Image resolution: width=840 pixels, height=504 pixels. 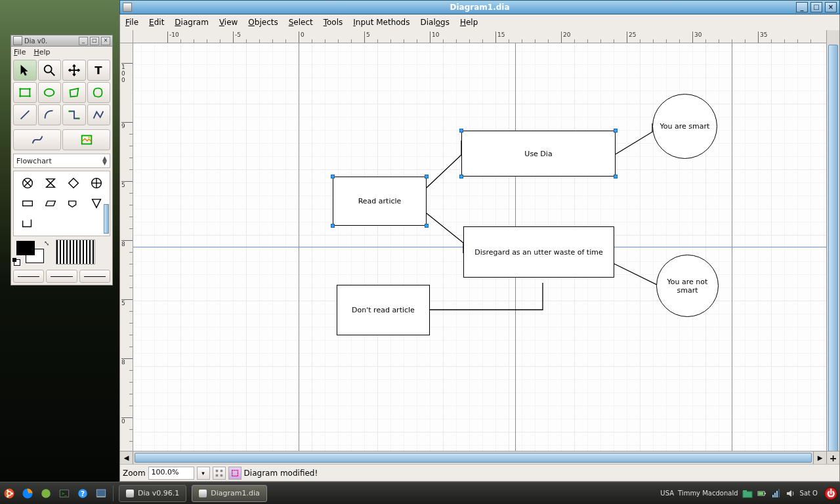 I want to click on menu-view: View, so click(x=228, y=22).